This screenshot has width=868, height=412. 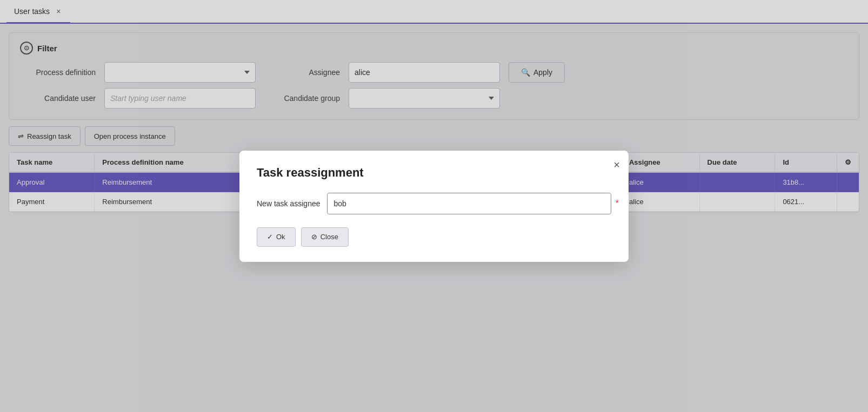 What do you see at coordinates (469, 204) in the screenshot?
I see `new-assignee-input` at bounding box center [469, 204].